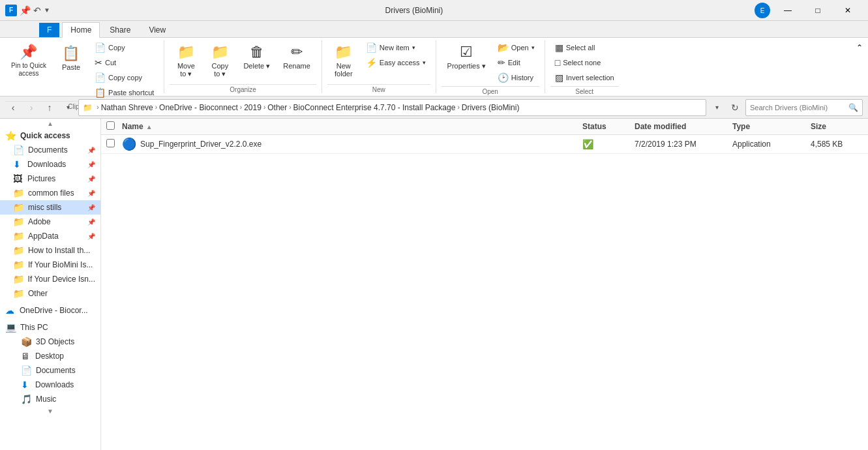  I want to click on select-label: Select, so click(584, 91).